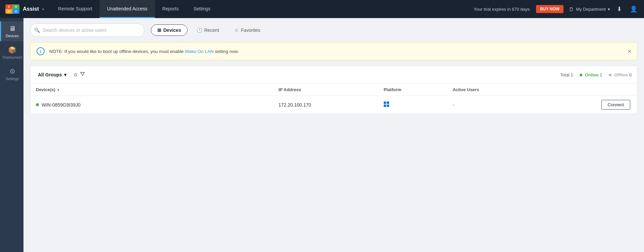 This screenshot has width=644, height=252. Describe the element at coordinates (152, 105) in the screenshot. I see `device-name-cell: WIN-0859G9I39J0` at that location.